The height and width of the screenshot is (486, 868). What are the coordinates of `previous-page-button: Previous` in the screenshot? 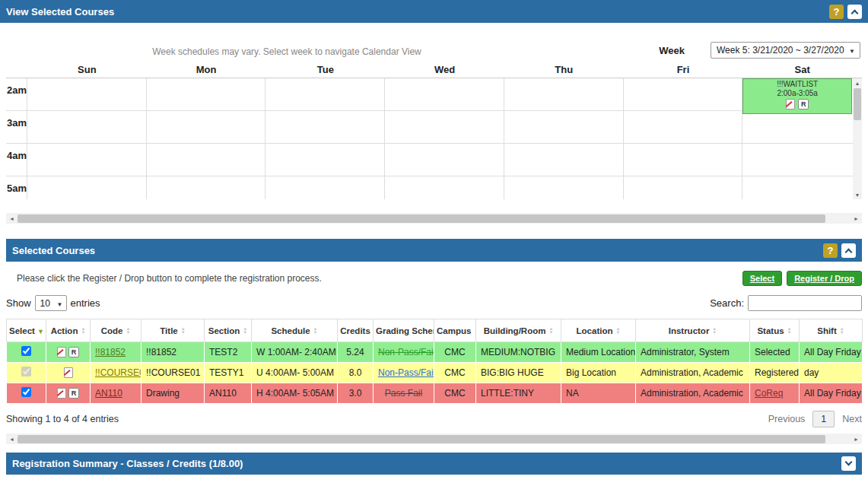 It's located at (787, 419).